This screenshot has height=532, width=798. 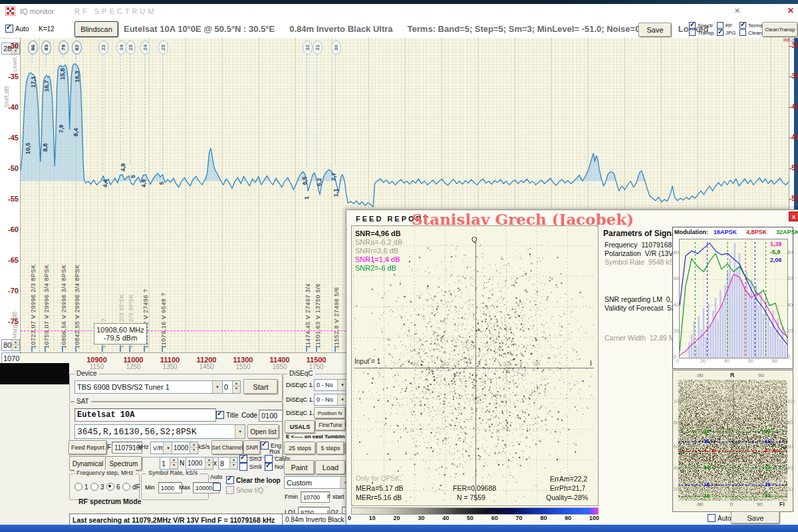 I want to click on modulation-legend-item: 4,8PSK, so click(x=757, y=232).